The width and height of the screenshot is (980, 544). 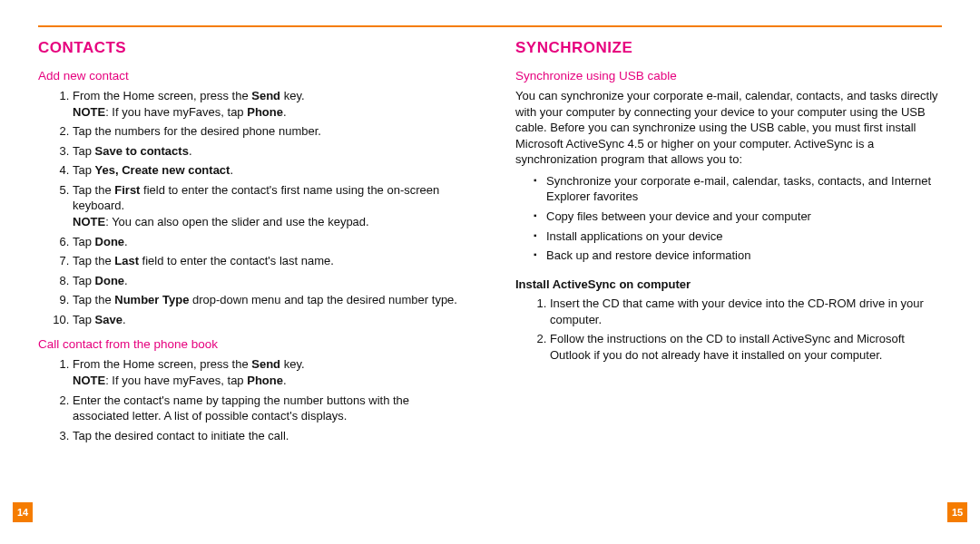 I want to click on step-text: drop-down menu and tap the desired numbe…, so click(x=323, y=299).